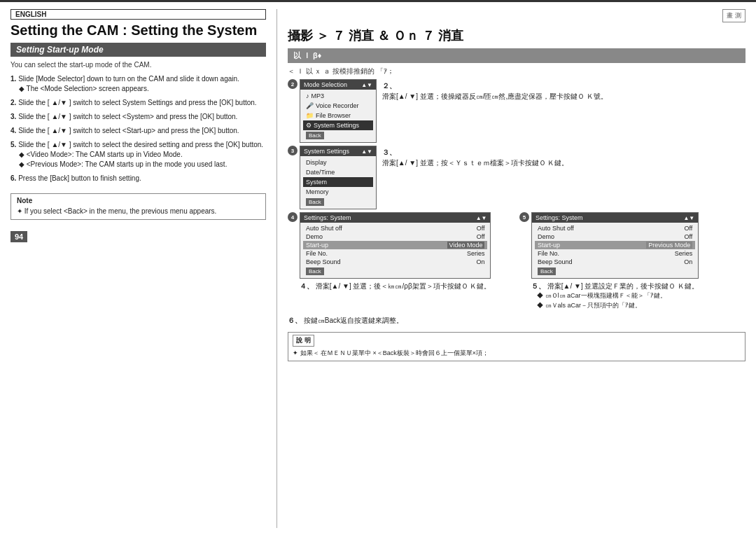 Image resolution: width=756 pixels, height=535 pixels. I want to click on chinese-step-4: ４、 滑案[▲/ ▼] 並選；後＜㎞㎝/ρβ架置＞項卡按鍵Ｏ Ｋ鍵。, so click(395, 286).